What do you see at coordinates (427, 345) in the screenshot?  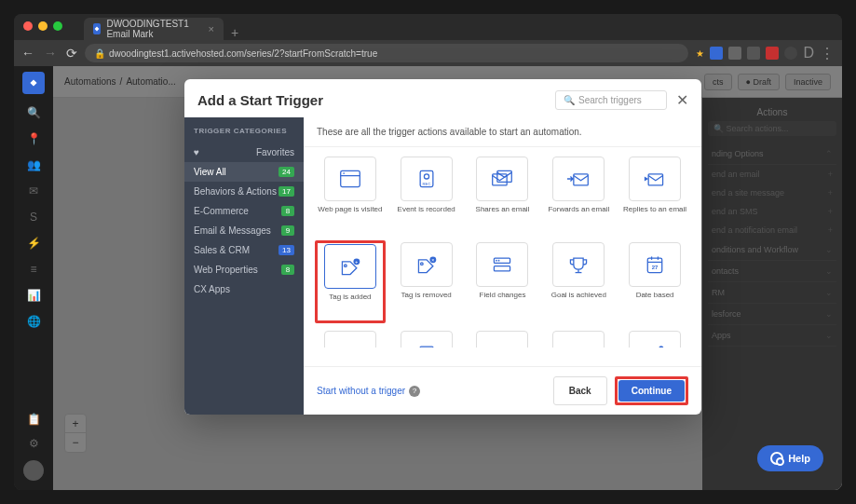 I see `form-icon` at bounding box center [427, 345].